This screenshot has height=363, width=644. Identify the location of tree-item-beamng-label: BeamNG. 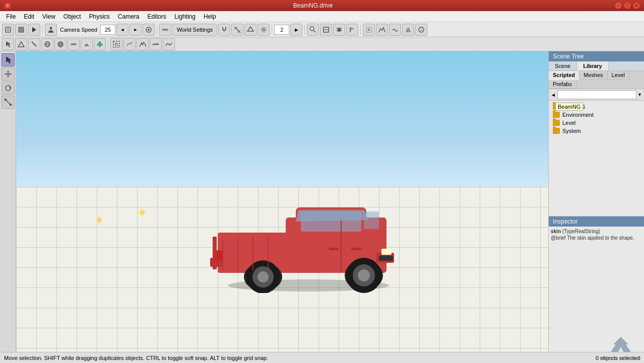
(573, 107).